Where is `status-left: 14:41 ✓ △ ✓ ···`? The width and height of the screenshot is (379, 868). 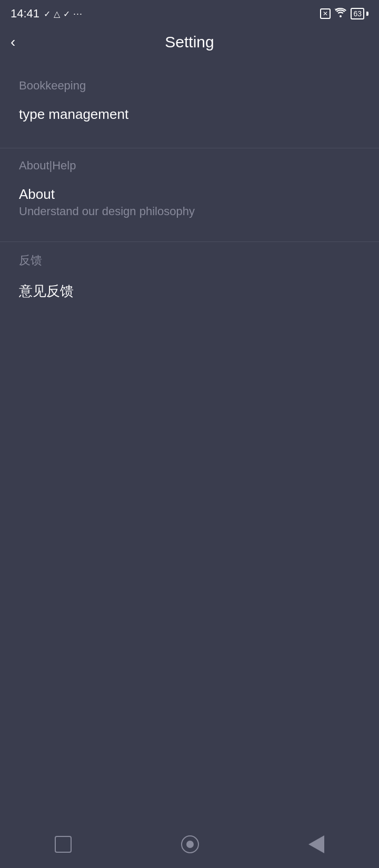 status-left: 14:41 ✓ △ ✓ ··· is located at coordinates (46, 14).